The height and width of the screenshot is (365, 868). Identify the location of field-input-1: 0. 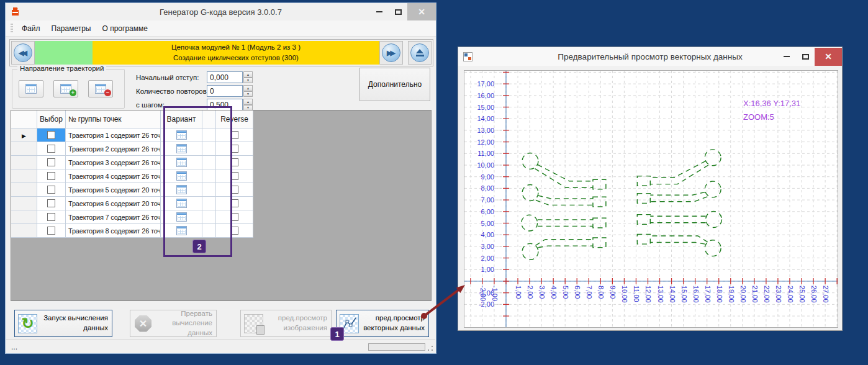
(225, 91).